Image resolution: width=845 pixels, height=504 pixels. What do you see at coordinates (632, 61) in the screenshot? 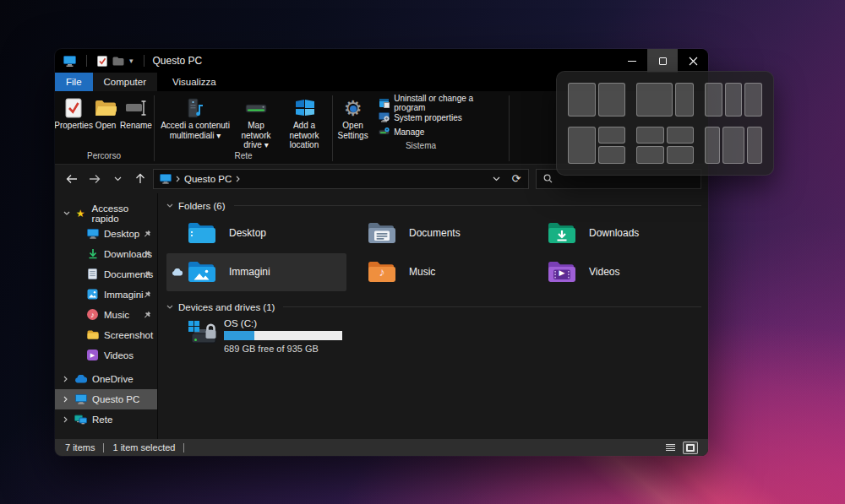
I see `minimize-button` at bounding box center [632, 61].